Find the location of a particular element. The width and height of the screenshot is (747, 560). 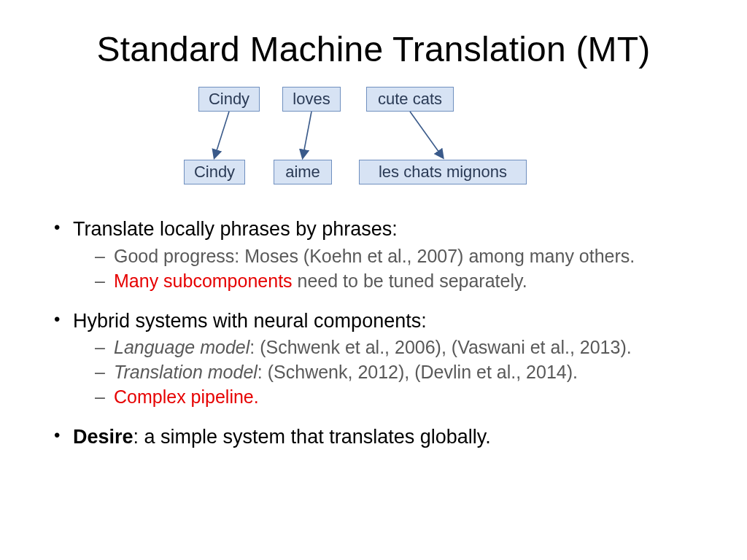

source-phrase-cute-cats: cute cats is located at coordinates (410, 99).